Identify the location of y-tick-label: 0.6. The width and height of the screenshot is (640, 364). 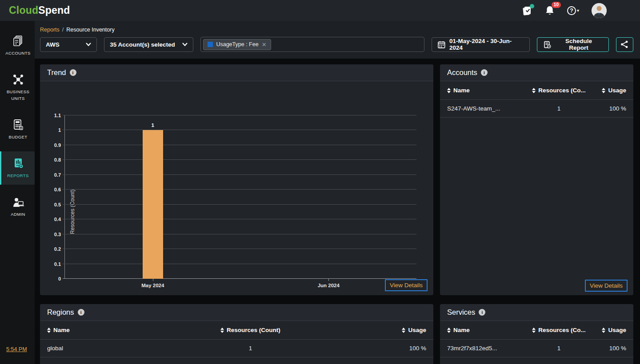
(58, 190).